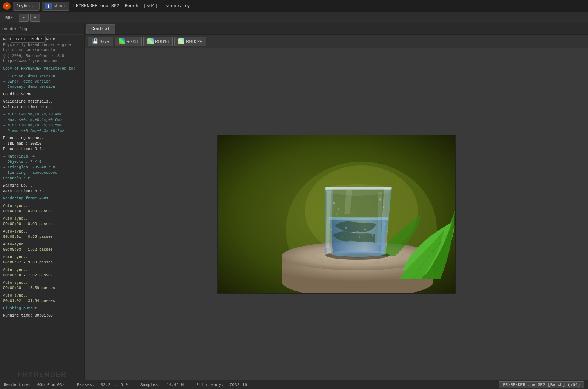  I want to click on ren-label: REN, so click(10, 18).